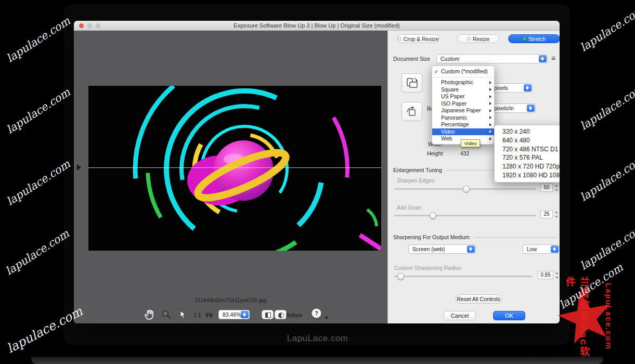 The width and height of the screenshot is (635, 364). Describe the element at coordinates (416, 180) in the screenshot. I see `sharpen-edges-label: Sharpen Edges` at that location.